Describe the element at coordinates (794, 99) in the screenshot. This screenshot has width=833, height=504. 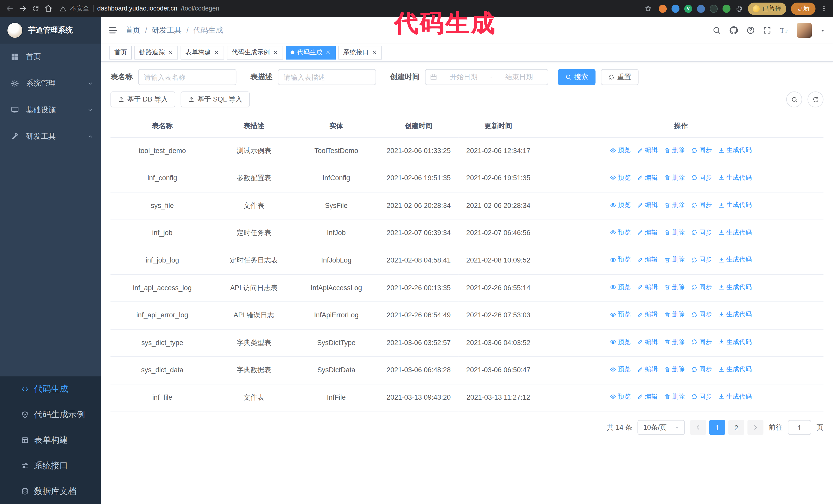
I see `toggle-search-button` at that location.